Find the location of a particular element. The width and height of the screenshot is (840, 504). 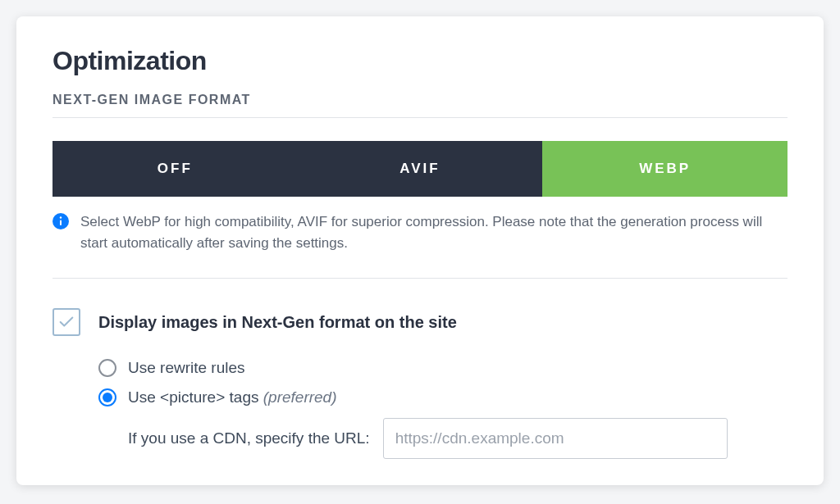

radio-picture is located at coordinates (107, 397).